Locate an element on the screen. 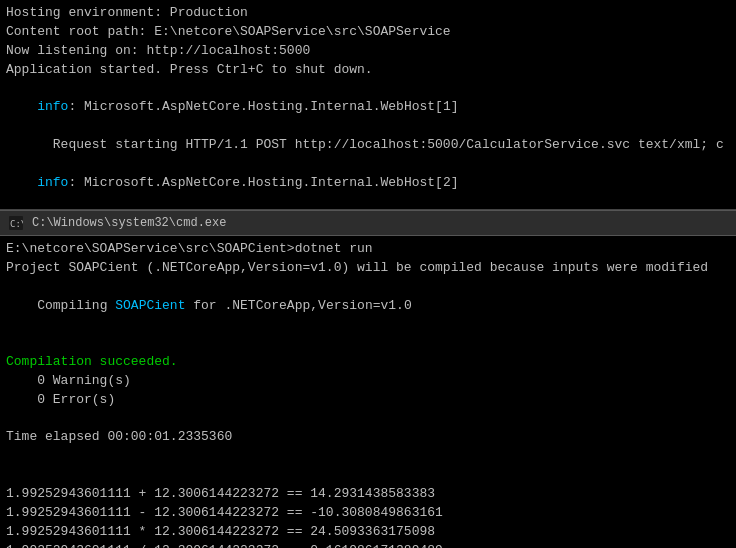  calc-add: 1.99252943601111 + 12.3006144223272 == 1… is located at coordinates (368, 494).